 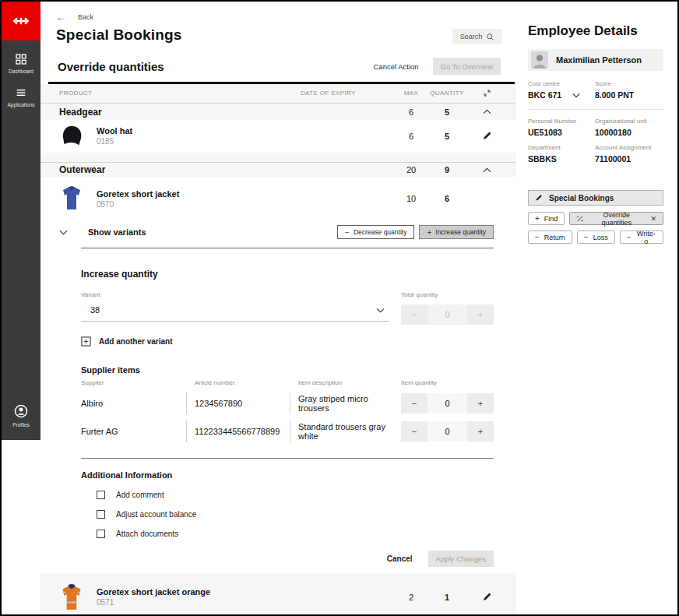 I want to click on override-quantities-chip: Override quantities ✕, so click(x=617, y=218).